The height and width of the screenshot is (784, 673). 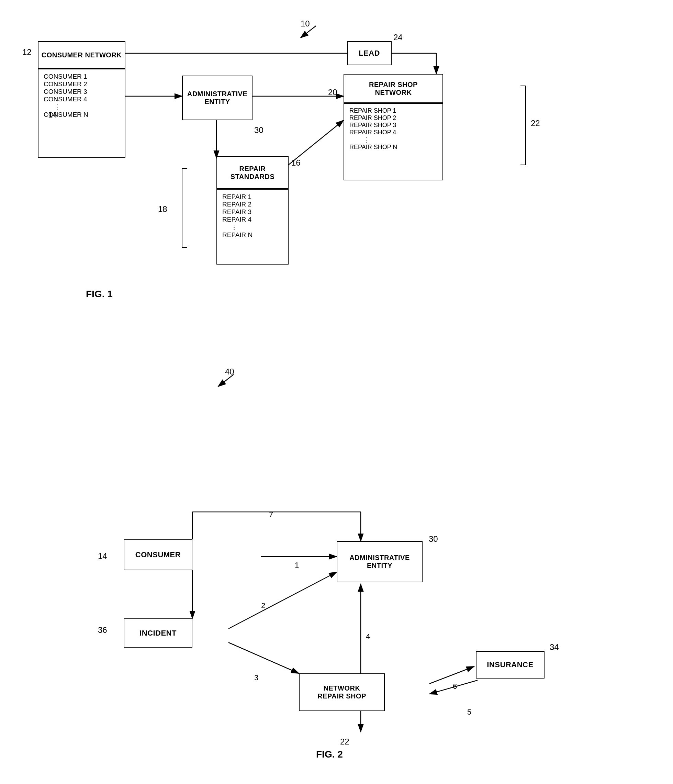 I want to click on repair-4: REPAIR 4, so click(x=237, y=219).